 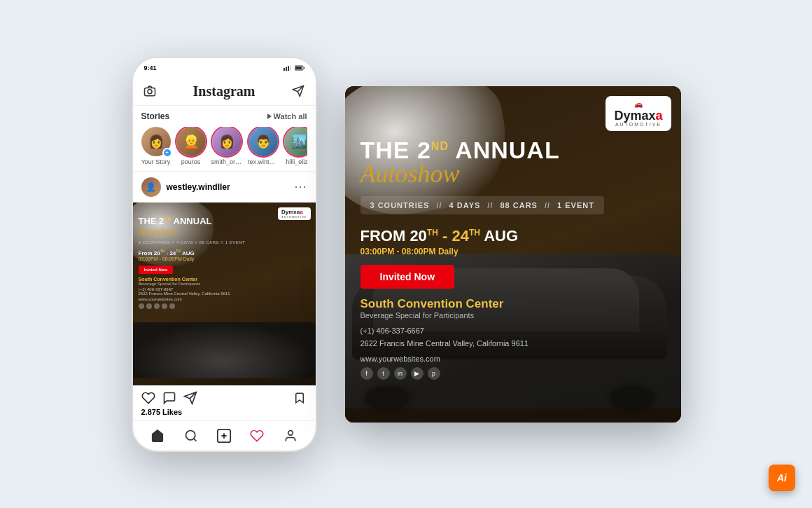 I want to click on story-item-yours: 👩 + Your Story, so click(x=156, y=146).